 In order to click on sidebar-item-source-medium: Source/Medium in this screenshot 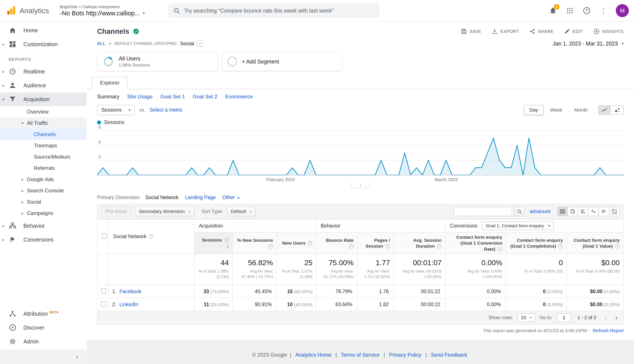, I will do `click(44, 157)`.